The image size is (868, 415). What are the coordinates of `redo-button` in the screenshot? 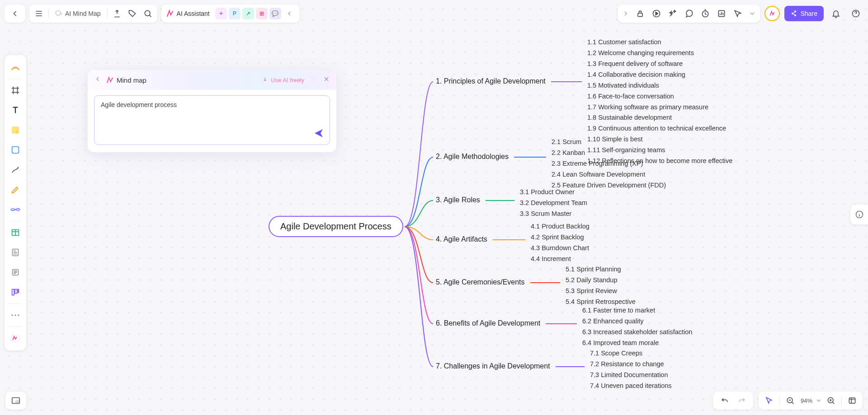 It's located at (742, 401).